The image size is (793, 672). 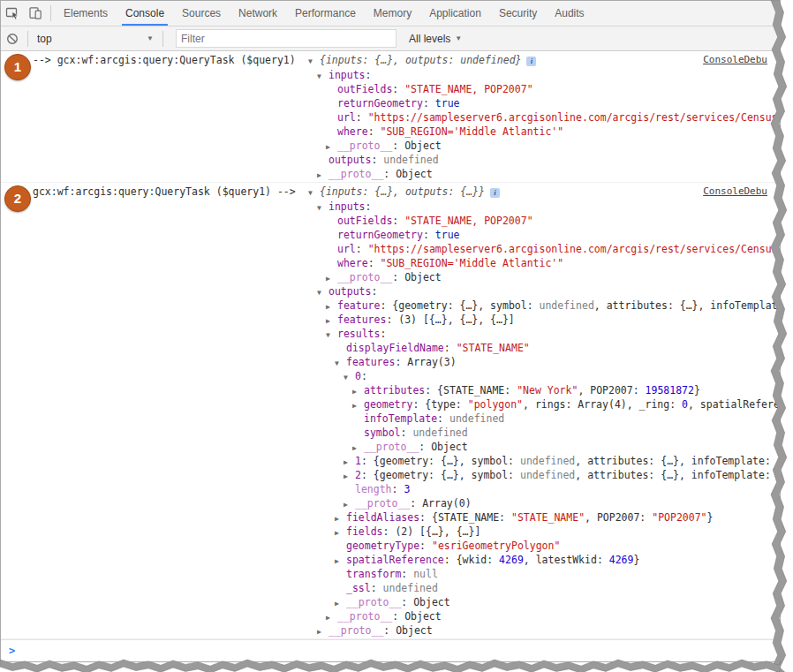 What do you see at coordinates (86, 13) in the screenshot?
I see `tab-elements: Elements` at bounding box center [86, 13].